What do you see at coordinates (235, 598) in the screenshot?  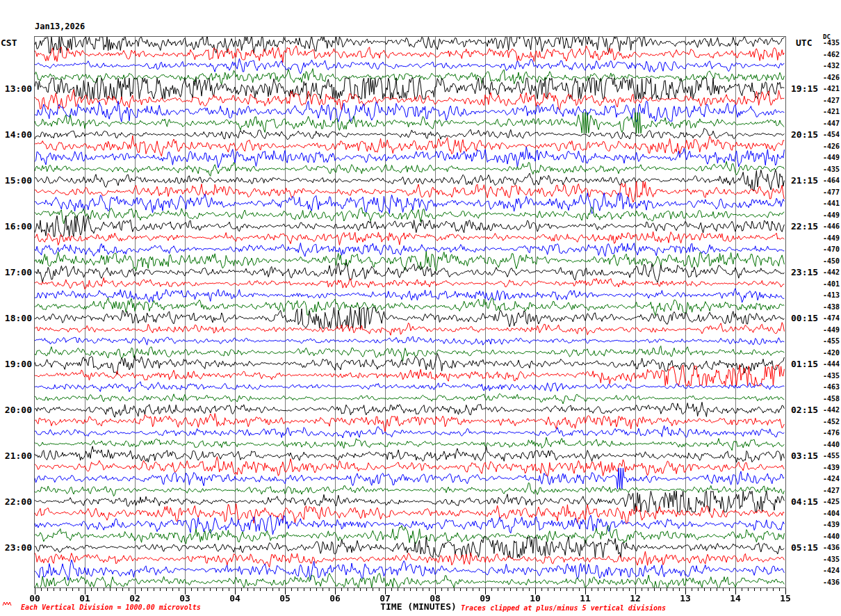 I see `x-axis-tick-label: 04` at bounding box center [235, 598].